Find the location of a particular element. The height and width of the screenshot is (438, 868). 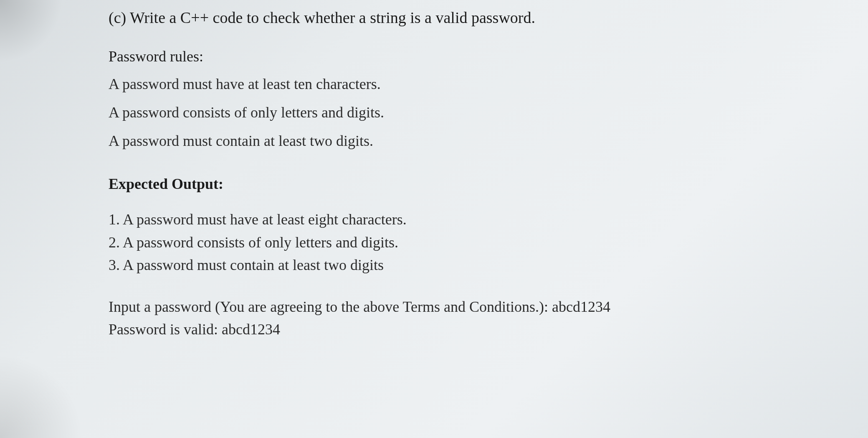

expected-output-list: 1. A password must have at least eight c… is located at coordinates (447, 242).